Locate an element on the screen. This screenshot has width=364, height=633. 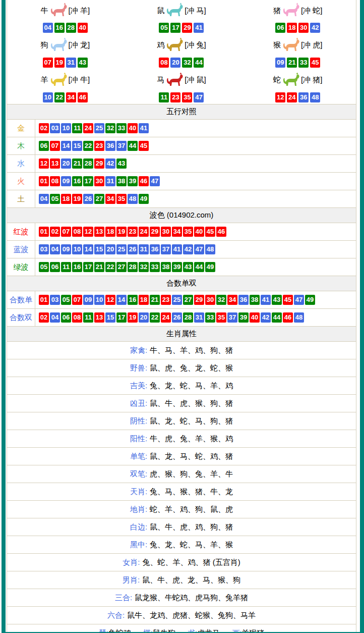
attribute-label: 吉美: is located at coordinates (139, 386).